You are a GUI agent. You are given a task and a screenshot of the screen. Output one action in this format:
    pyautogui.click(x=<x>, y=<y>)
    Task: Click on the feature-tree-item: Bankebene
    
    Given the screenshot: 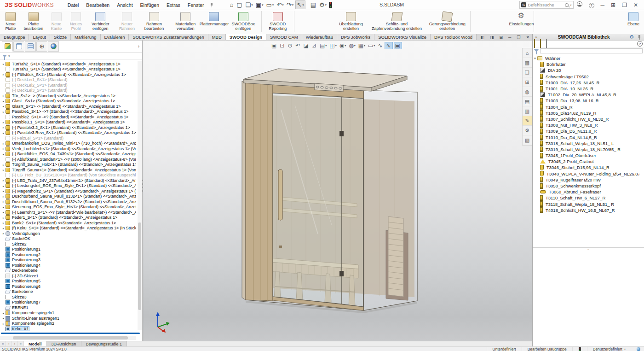 What is the action you would take?
    pyautogui.click(x=68, y=292)
    